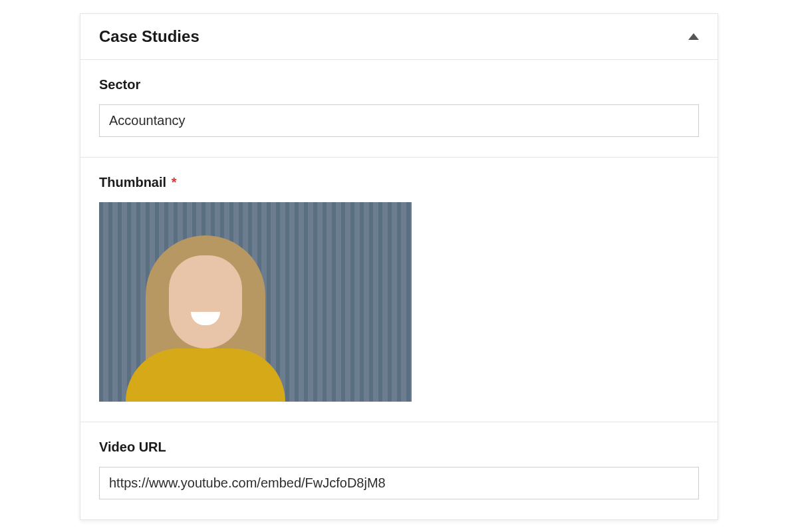 The image size is (798, 532). I want to click on panel-header: Case Studies, so click(399, 37).